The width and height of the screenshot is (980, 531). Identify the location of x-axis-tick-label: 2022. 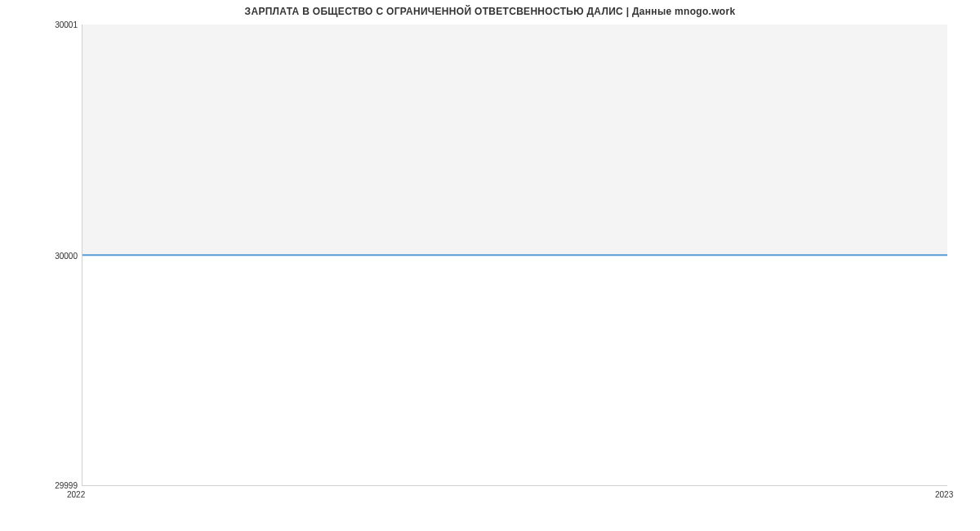
(76, 495).